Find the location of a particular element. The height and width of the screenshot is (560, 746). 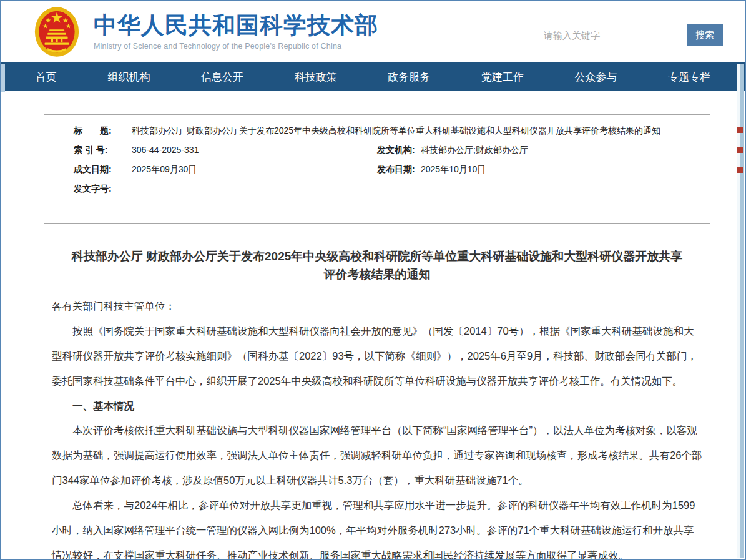

meta-row-index-issuer: 索 引 号: 306-44-2025-331 发文机构: 科技部办公厅;财政部办… is located at coordinates (377, 150).